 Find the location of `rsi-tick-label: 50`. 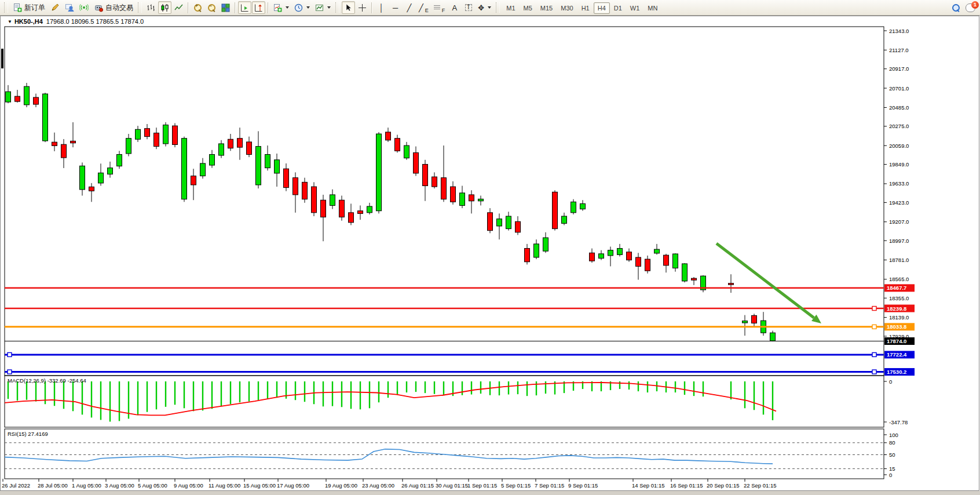

rsi-tick-label: 50 is located at coordinates (892, 454).